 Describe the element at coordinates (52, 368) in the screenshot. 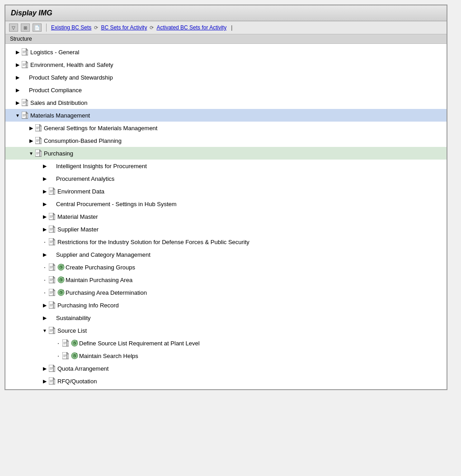

I see `doc-icon-quota-arrangement` at that location.